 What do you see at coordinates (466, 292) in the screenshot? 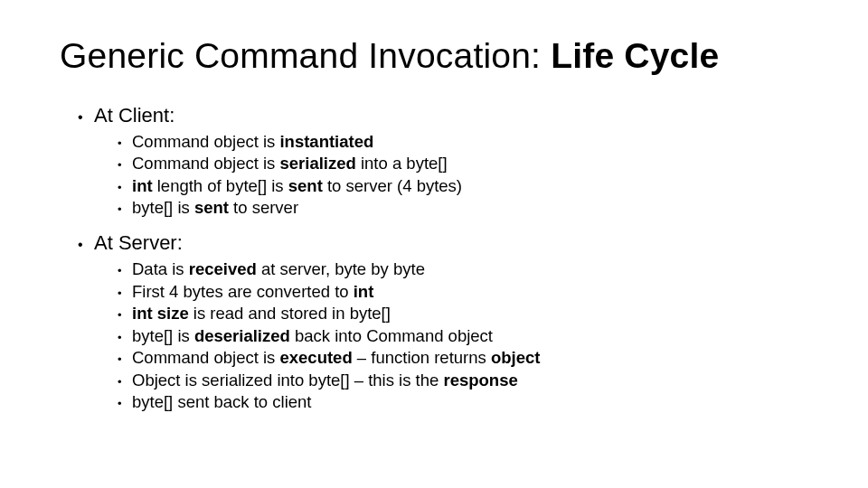
I see `list-item: •First 4 bytes are converted to int` at bounding box center [466, 292].